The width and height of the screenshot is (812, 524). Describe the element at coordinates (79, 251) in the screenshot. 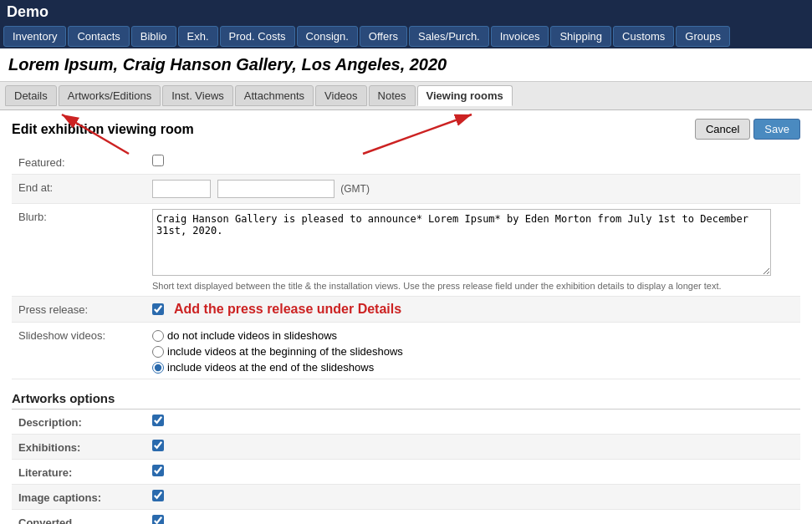

I see `blurb-label: Blurb:` at that location.